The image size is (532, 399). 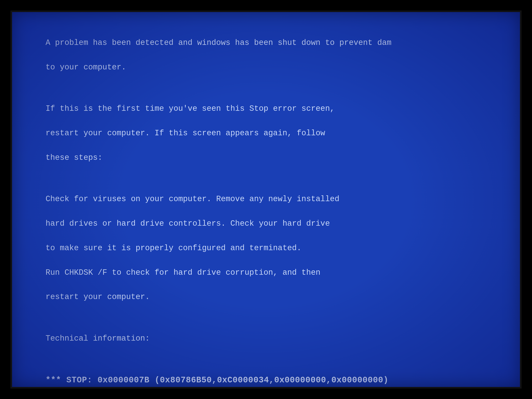 I want to click on line-header-2: to your computer., so click(x=86, y=67).